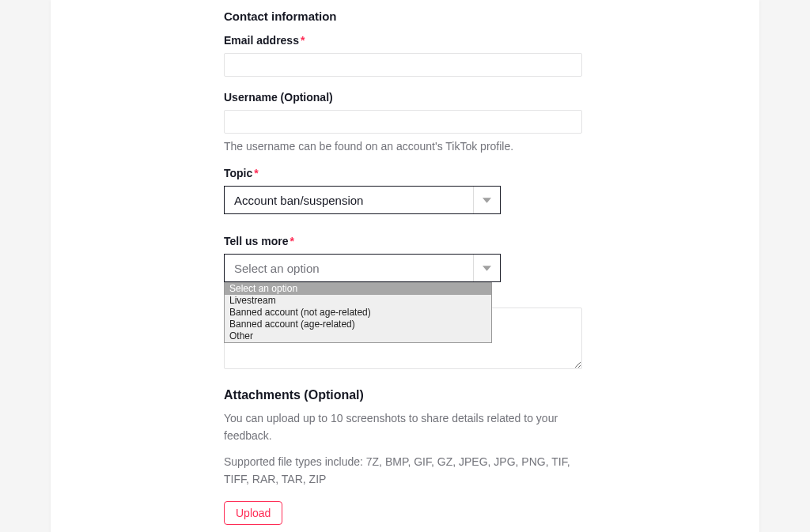  Describe the element at coordinates (408, 173) in the screenshot. I see `topic-label: Topic*` at that location.